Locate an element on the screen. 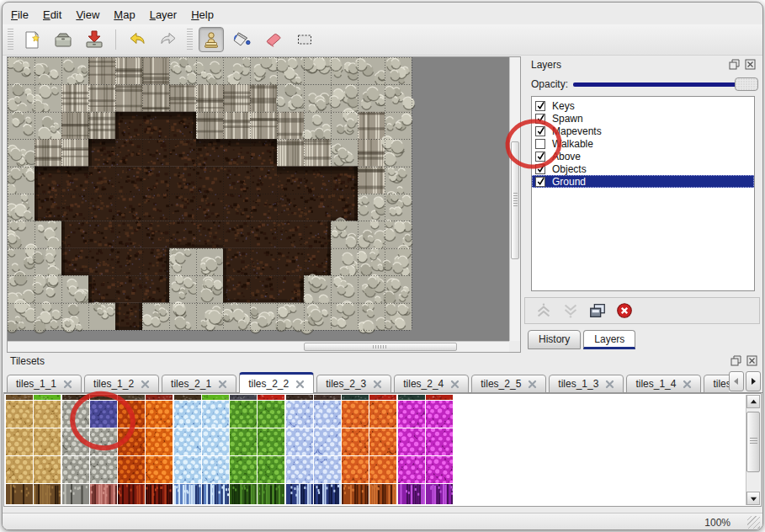 This screenshot has width=765, height=532. layer-row-spawn: Spawn is located at coordinates (643, 118).